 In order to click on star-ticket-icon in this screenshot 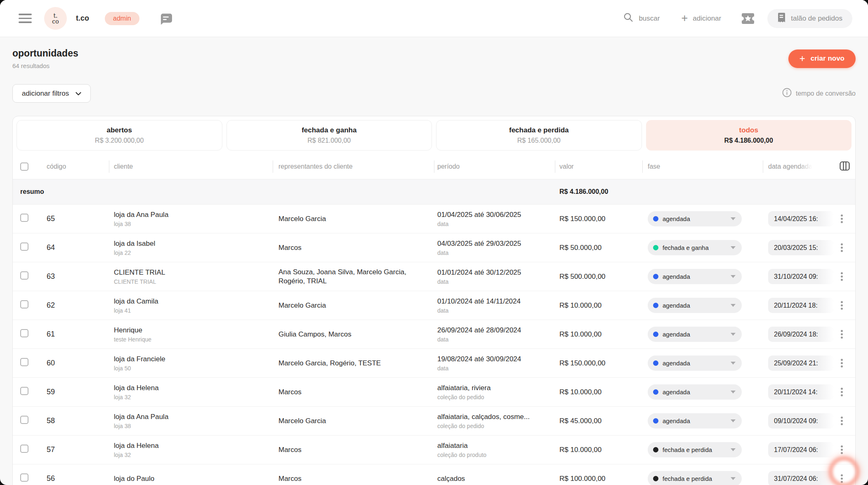, I will do `click(748, 19)`.